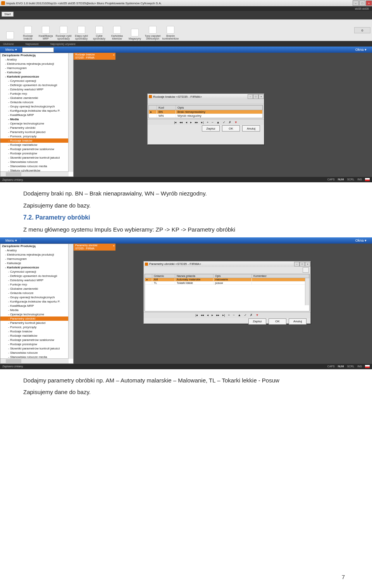  I want to click on col-header: Gniazdo, so click(164, 276).